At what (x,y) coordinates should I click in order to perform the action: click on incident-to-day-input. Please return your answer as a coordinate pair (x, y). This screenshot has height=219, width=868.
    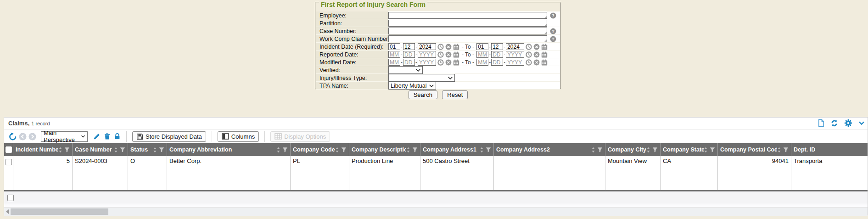
    Looking at the image, I should click on (497, 47).